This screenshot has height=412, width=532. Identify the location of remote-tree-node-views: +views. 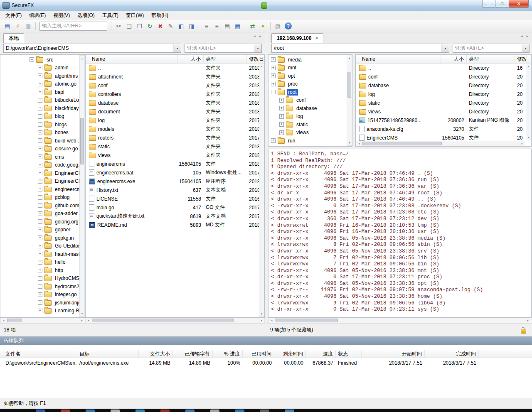
(310, 133).